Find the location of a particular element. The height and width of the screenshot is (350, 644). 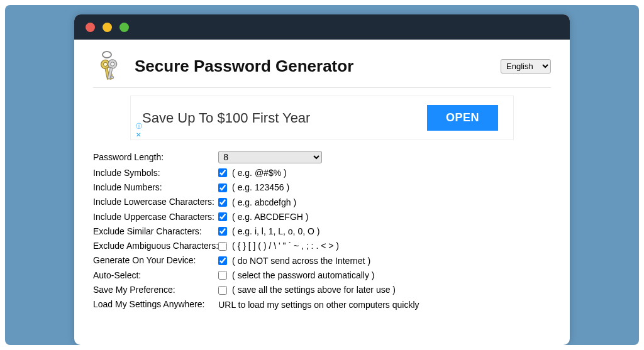

label-save-preference: Save My Preference: is located at coordinates (156, 289).